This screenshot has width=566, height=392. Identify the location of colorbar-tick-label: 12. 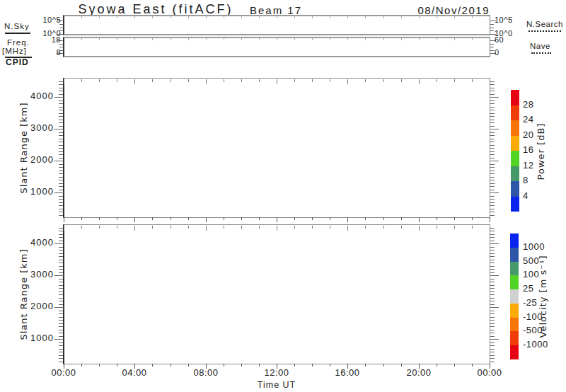
(528, 166).